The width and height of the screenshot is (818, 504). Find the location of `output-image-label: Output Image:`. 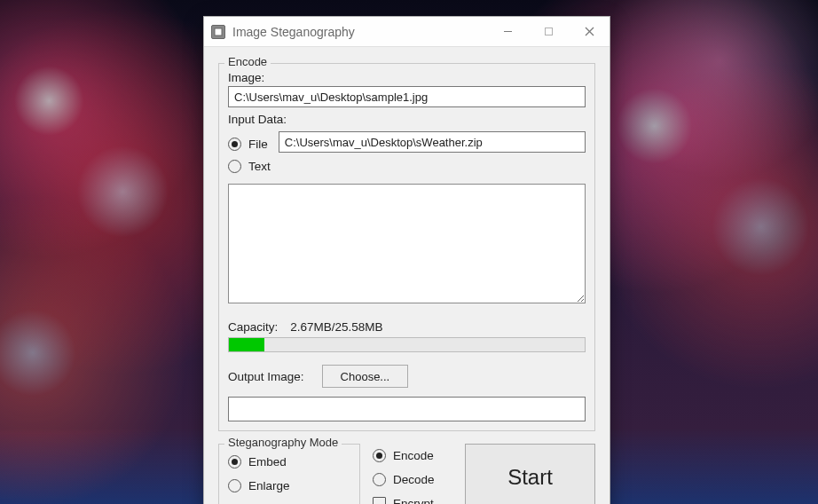

output-image-label: Output Image: is located at coordinates (266, 376).